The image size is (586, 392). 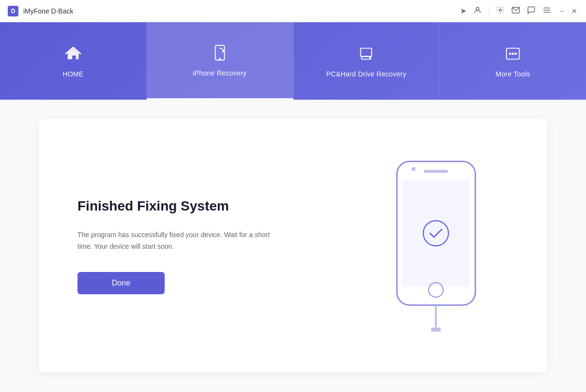 What do you see at coordinates (220, 246) in the screenshot?
I see `content-left: Finished Fixing System The program has s…` at bounding box center [220, 246].